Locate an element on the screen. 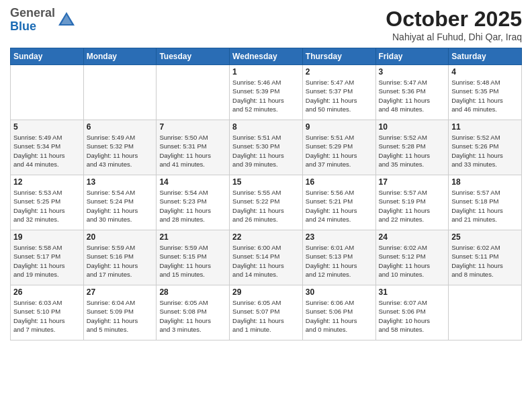 The width and height of the screenshot is (532, 411). header: General Blue October 2025 Nahiyat al Fuh… is located at coordinates (266, 24).